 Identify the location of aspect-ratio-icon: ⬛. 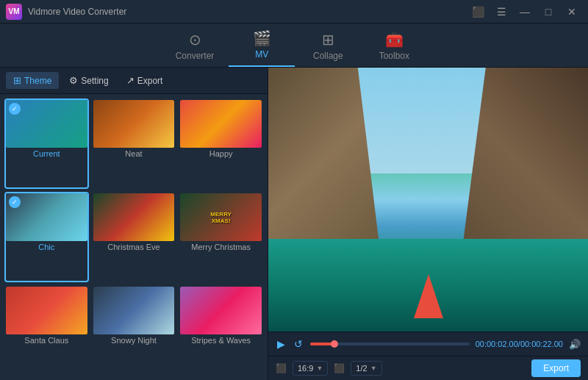
(281, 368).